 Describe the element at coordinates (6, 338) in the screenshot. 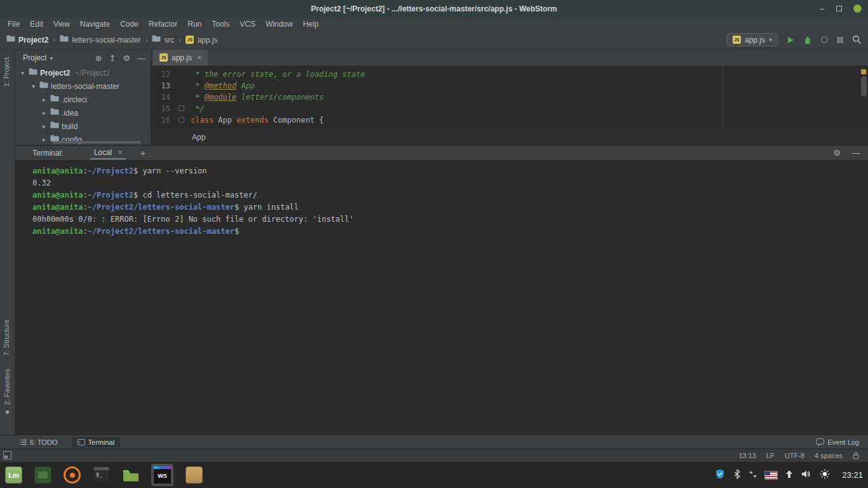

I see `tool-button-structure: 7: Structure` at that location.